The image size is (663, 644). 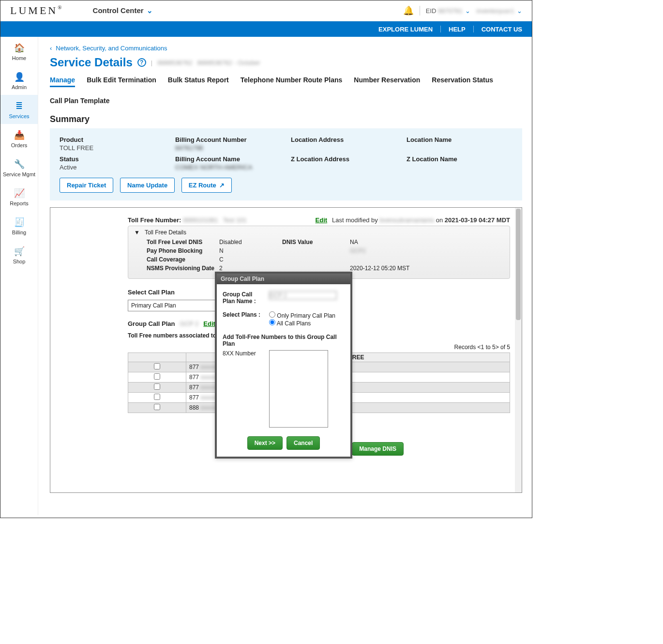 What do you see at coordinates (123, 11) in the screenshot?
I see `control-center-dropdown: Control Center ⌄` at bounding box center [123, 11].